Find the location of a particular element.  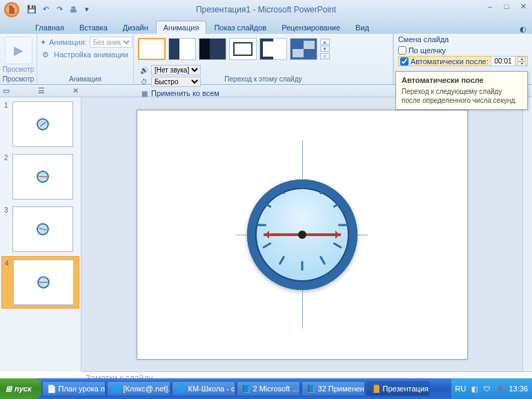

system-tray: RU ◧ 🛡 K 13:36 is located at coordinates (491, 389).